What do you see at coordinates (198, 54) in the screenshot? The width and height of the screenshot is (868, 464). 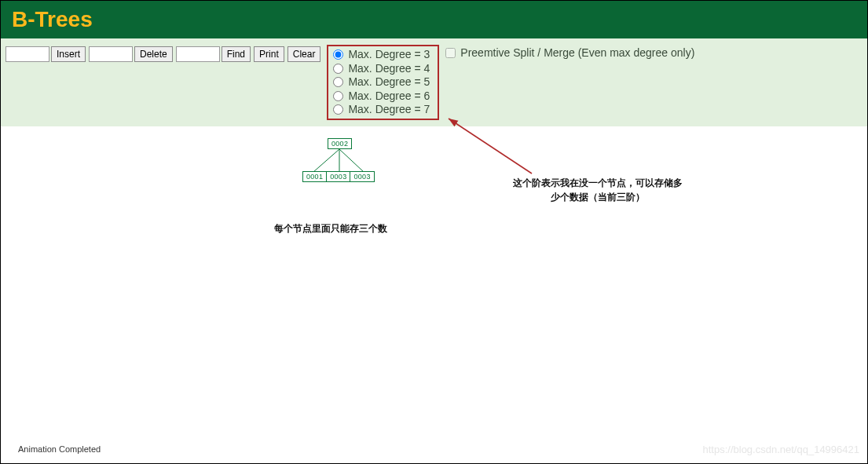 I see `find-input` at bounding box center [198, 54].